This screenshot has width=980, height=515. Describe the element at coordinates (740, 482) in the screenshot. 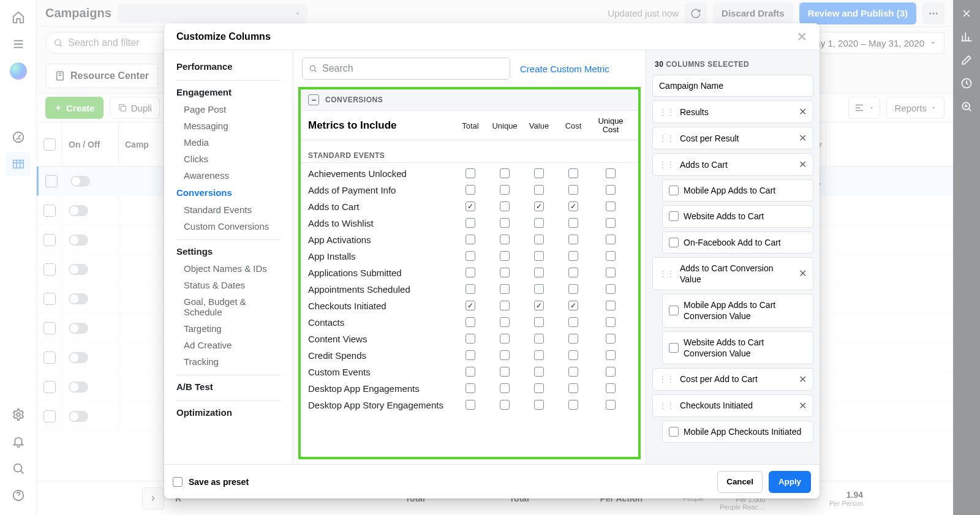

I see `cancel-button: Cancel` at that location.